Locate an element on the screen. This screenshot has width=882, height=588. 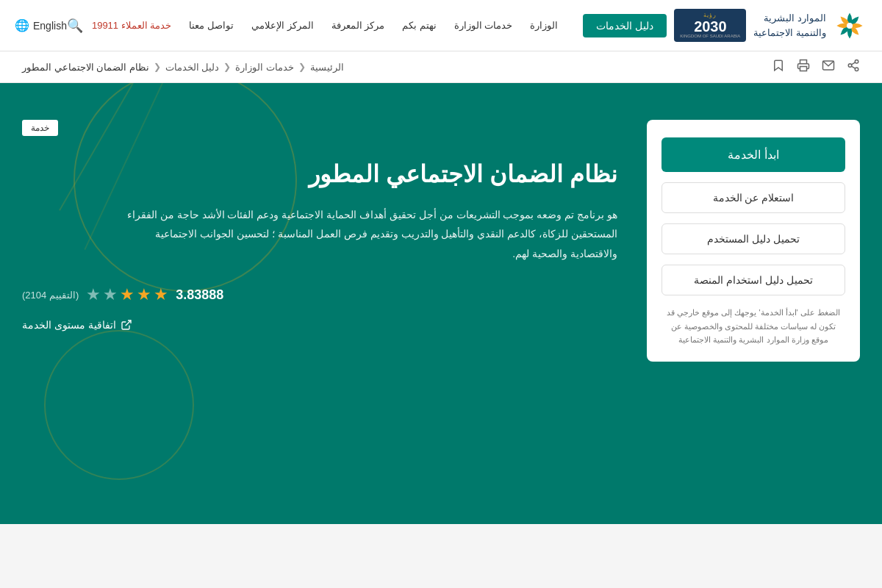
language-button: English 🌐 is located at coordinates (41, 25).